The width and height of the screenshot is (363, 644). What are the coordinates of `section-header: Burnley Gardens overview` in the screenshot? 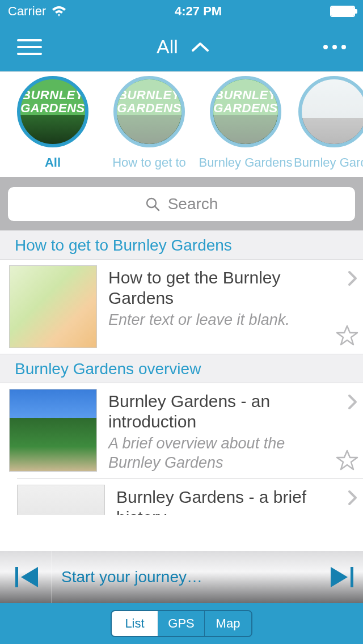 It's located at (182, 368).